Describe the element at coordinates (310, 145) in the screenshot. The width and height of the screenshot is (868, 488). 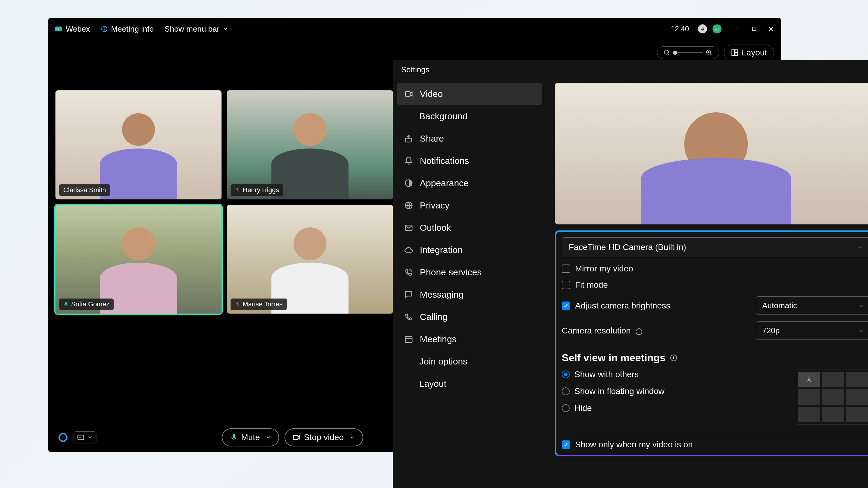
I see `participant-tile: Henry Riggs` at that location.